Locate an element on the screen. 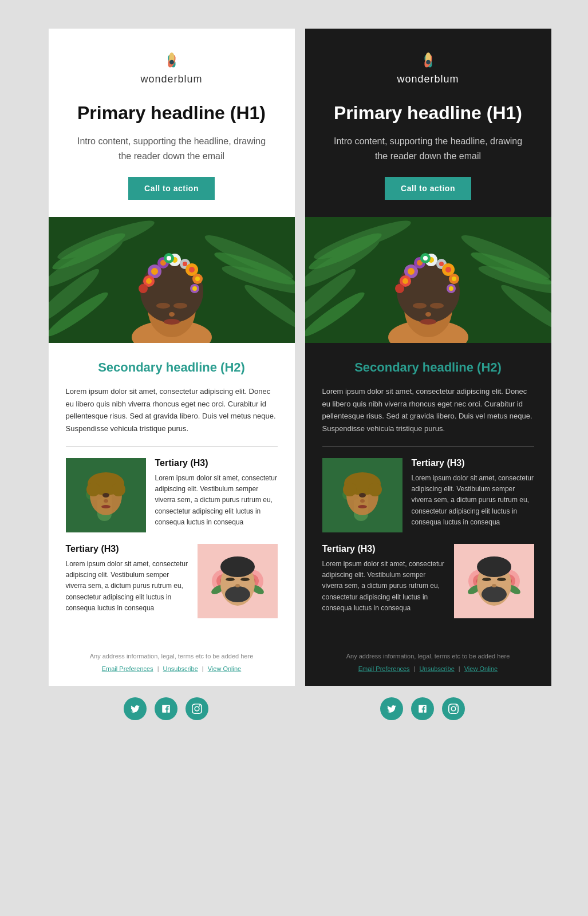  divider-light is located at coordinates (172, 447).